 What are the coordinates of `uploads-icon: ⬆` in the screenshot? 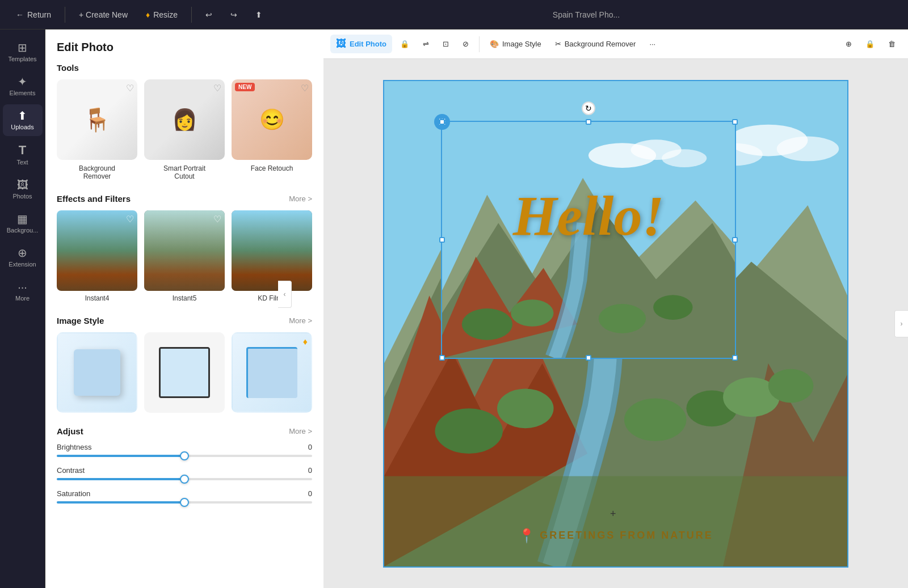 It's located at (23, 116).